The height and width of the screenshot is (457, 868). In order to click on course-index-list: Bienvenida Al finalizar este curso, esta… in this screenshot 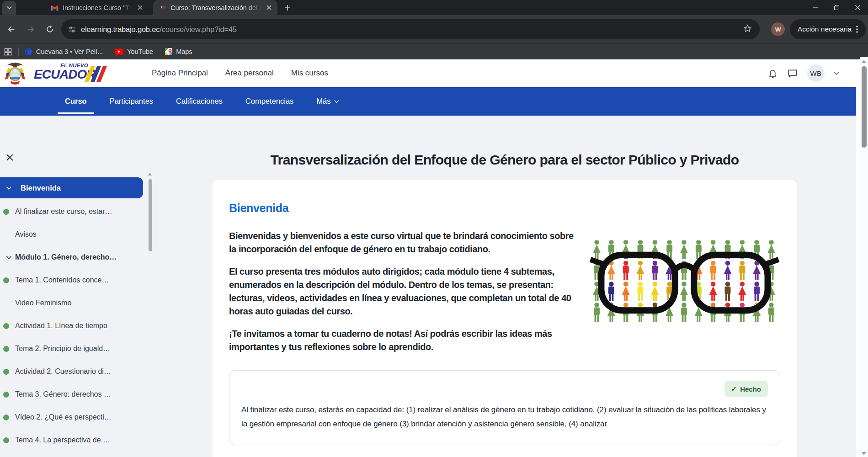, I will do `click(73, 314)`.